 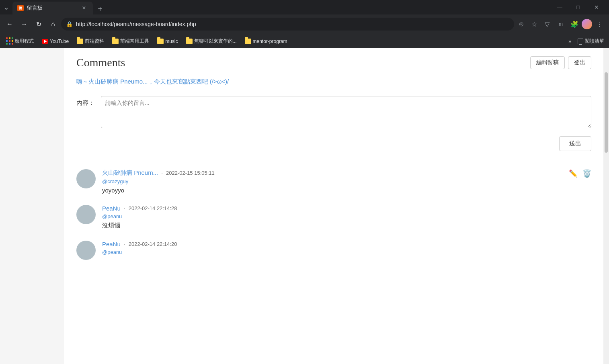 What do you see at coordinates (334, 161) in the screenshot?
I see `comments-divider` at bounding box center [334, 161].